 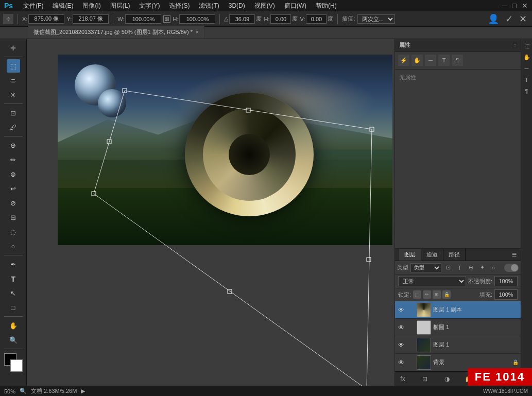 What do you see at coordinates (527, 46) in the screenshot?
I see `side-icon-1: ⬚` at bounding box center [527, 46].